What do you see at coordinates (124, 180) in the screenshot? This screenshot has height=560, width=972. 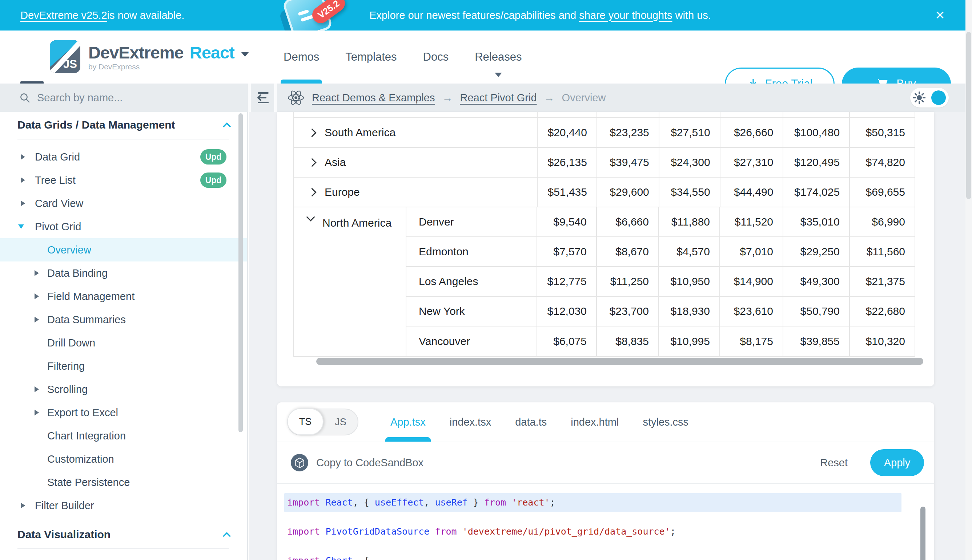 I see `sidebar-item-tree-list: Tree ListUpd` at bounding box center [124, 180].